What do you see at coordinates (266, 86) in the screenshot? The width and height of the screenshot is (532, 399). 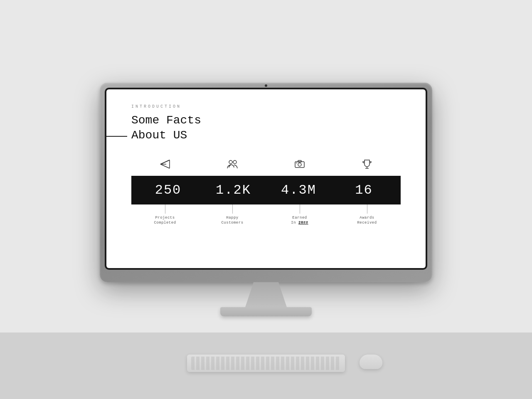 I see `camera-dot` at bounding box center [266, 86].